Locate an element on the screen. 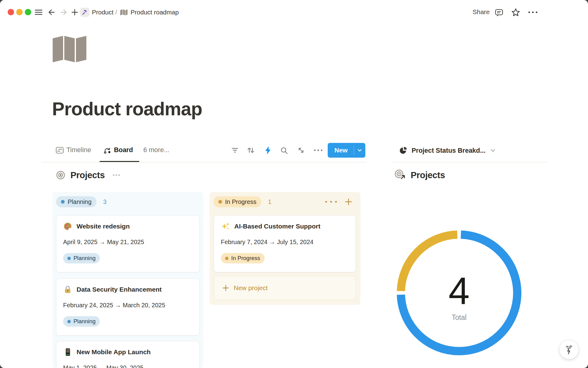  card-dates: February 7, 2024 → July 15, 2024 is located at coordinates (285, 242).